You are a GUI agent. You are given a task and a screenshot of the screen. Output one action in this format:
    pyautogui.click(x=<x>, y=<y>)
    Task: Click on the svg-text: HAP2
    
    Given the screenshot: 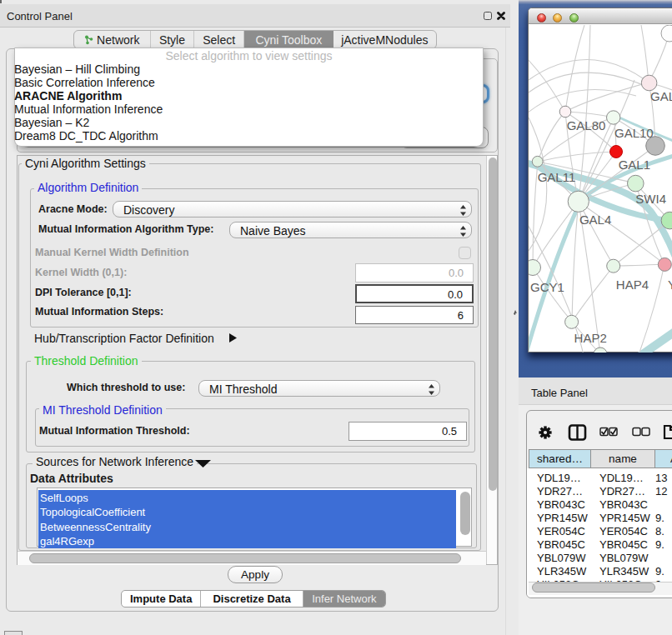 What is the action you would take?
    pyautogui.click(x=590, y=338)
    